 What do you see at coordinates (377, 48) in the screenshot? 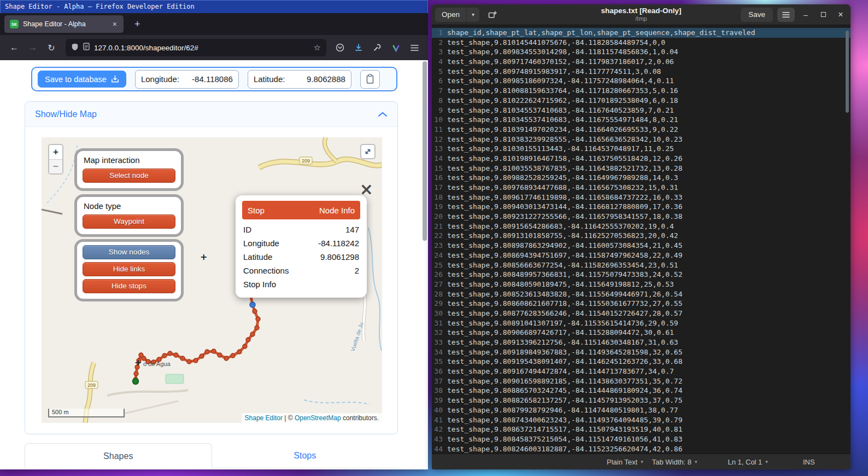
I see `devtools-wrench-icon` at bounding box center [377, 48].